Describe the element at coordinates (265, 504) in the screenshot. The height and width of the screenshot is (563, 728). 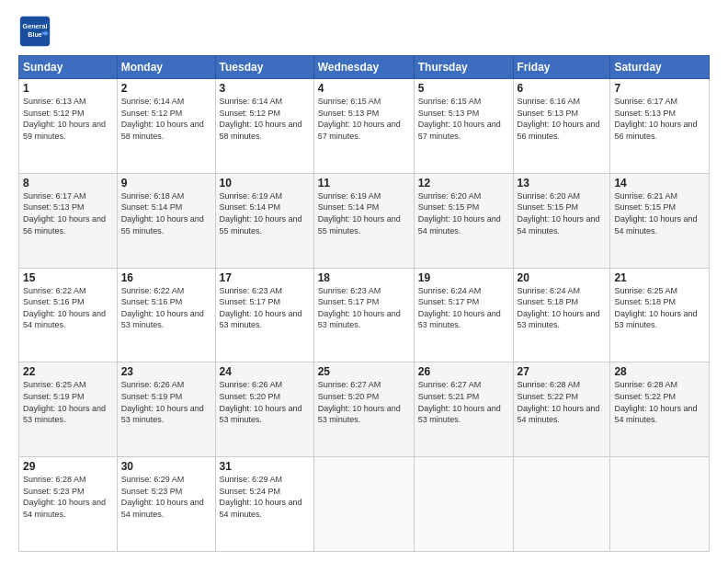
I see `day-cell: 31Sunrise: 6:29 AMSunset: 5:24 PMDayligh…` at that location.